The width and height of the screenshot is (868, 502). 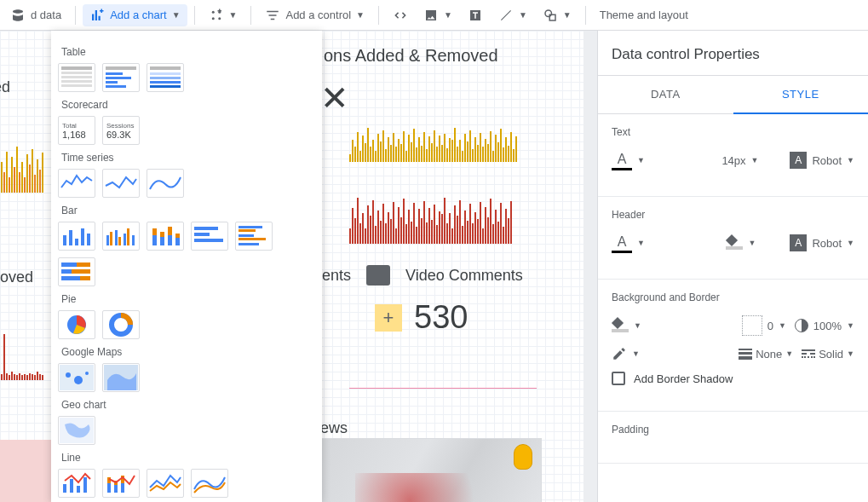 What do you see at coordinates (464, 276) in the screenshot?
I see `video-comments-label: Video Comments` at bounding box center [464, 276].